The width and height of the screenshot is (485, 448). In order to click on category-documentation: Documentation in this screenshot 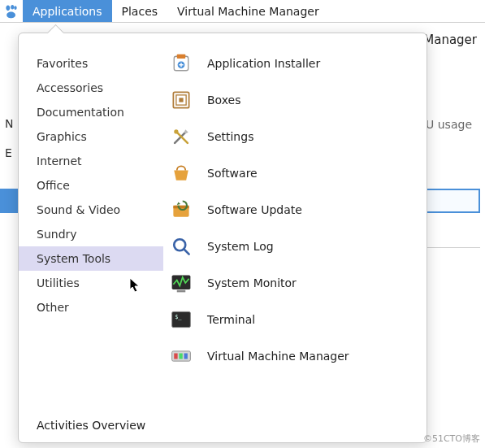, I will do `click(91, 112)`.